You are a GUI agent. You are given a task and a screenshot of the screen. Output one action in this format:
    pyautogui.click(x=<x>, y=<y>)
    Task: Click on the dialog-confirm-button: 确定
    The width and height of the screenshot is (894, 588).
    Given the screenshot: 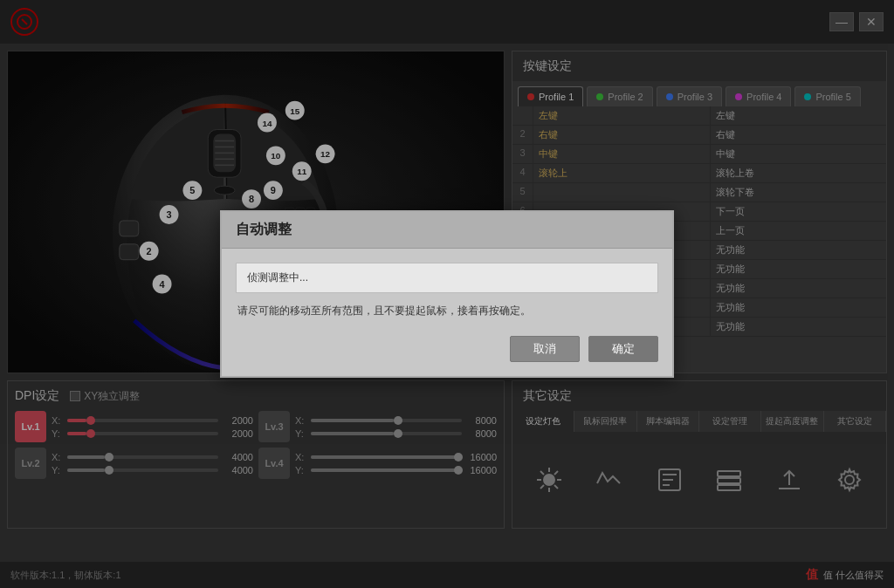 What is the action you would take?
    pyautogui.click(x=623, y=349)
    